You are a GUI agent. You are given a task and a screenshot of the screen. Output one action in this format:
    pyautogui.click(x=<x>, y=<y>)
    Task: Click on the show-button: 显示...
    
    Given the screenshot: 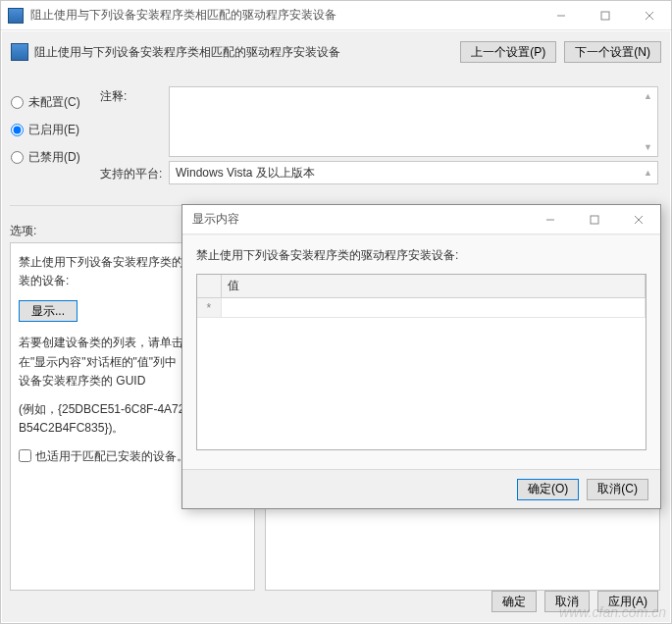 What is the action you would take?
    pyautogui.click(x=48, y=311)
    